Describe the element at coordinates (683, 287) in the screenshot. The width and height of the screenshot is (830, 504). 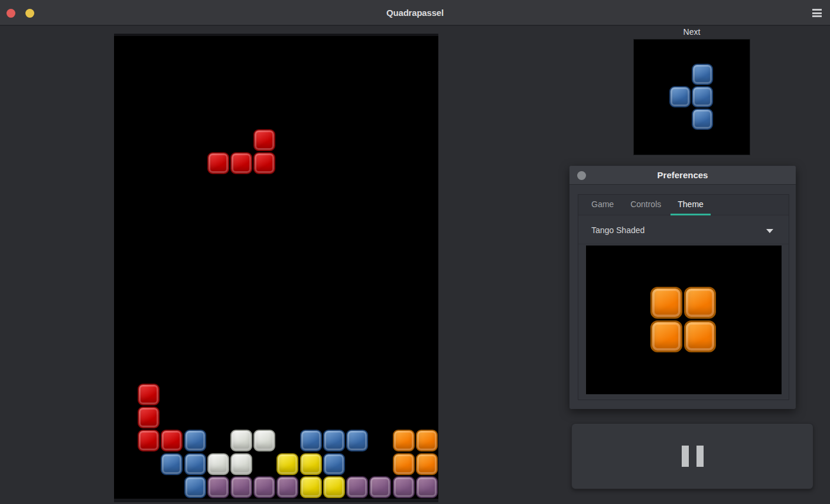
I see `preferences-dialog: Preferences Game Controls Theme Tango Sh…` at that location.